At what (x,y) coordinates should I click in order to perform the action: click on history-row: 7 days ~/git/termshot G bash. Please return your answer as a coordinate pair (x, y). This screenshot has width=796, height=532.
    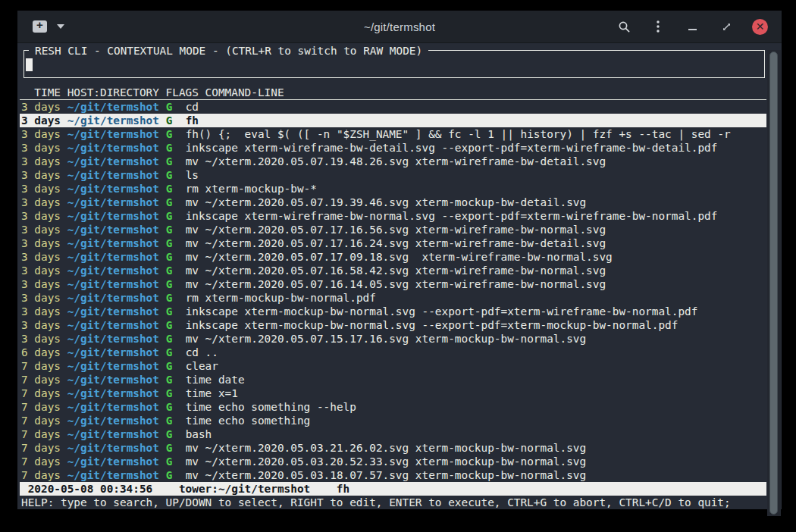
    Looking at the image, I should click on (393, 434).